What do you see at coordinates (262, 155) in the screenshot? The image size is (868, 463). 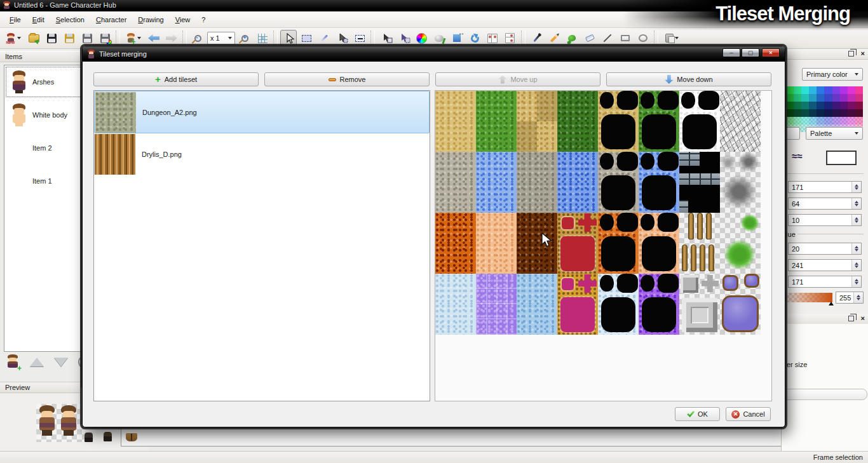 I see `tileset-row-drylis-d-png: Drylis_D.png` at bounding box center [262, 155].